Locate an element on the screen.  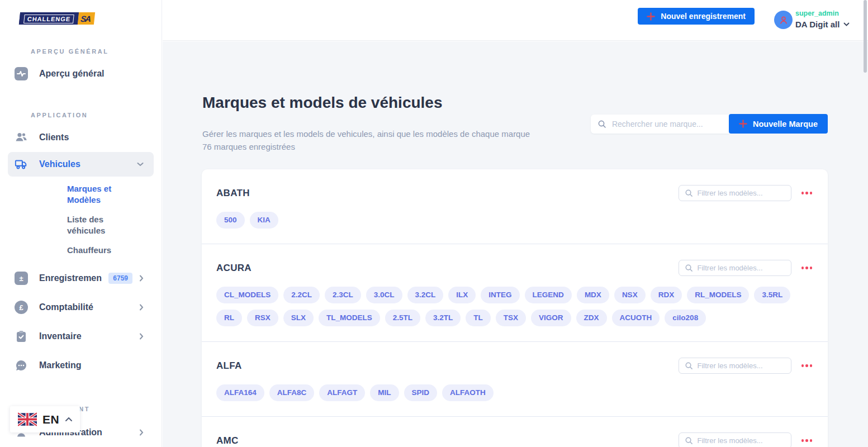
brand-name: ACURA is located at coordinates (234, 268).